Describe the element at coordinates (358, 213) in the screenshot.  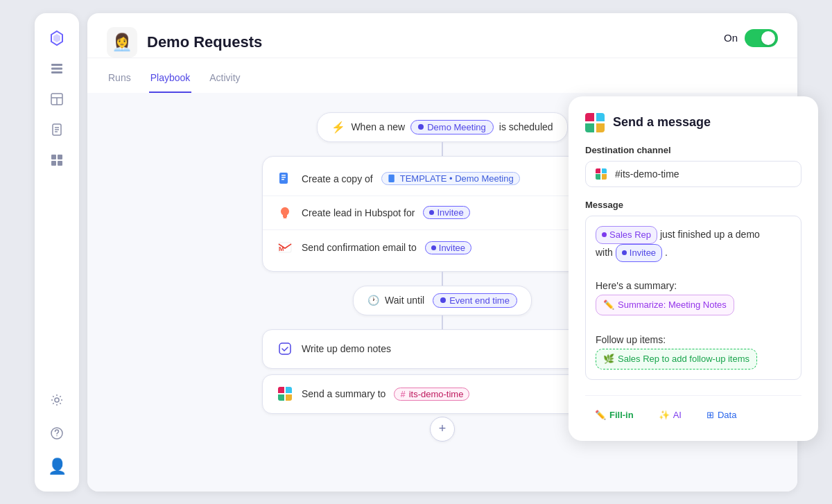
I see `hubspot-prefix: Create lead in Hubspot for` at that location.